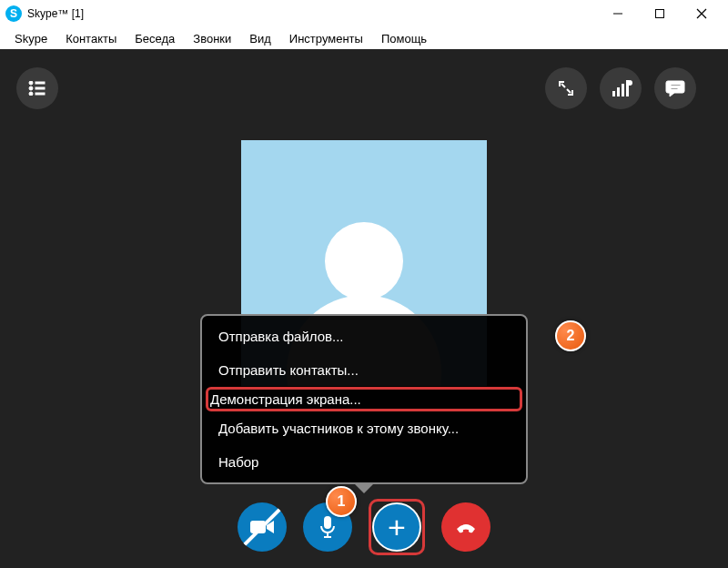 This screenshot has width=728, height=568. Describe the element at coordinates (260, 38) in the screenshot. I see `menu-view: Вид` at that location.